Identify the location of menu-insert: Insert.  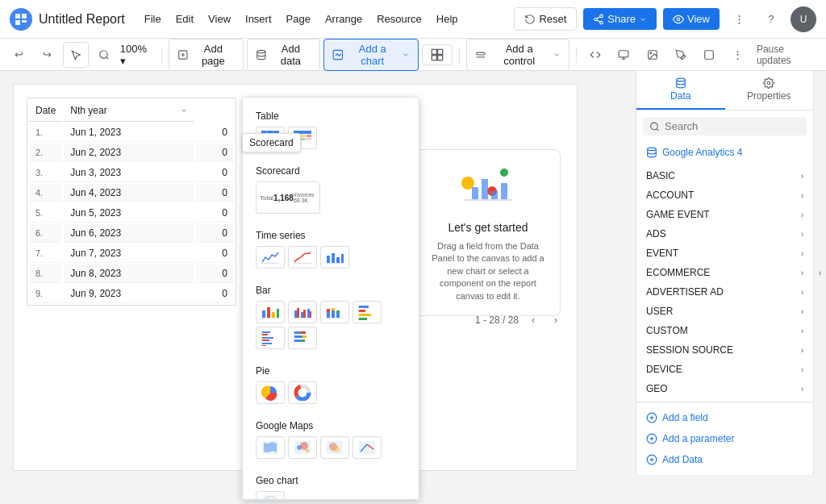
(258, 19).